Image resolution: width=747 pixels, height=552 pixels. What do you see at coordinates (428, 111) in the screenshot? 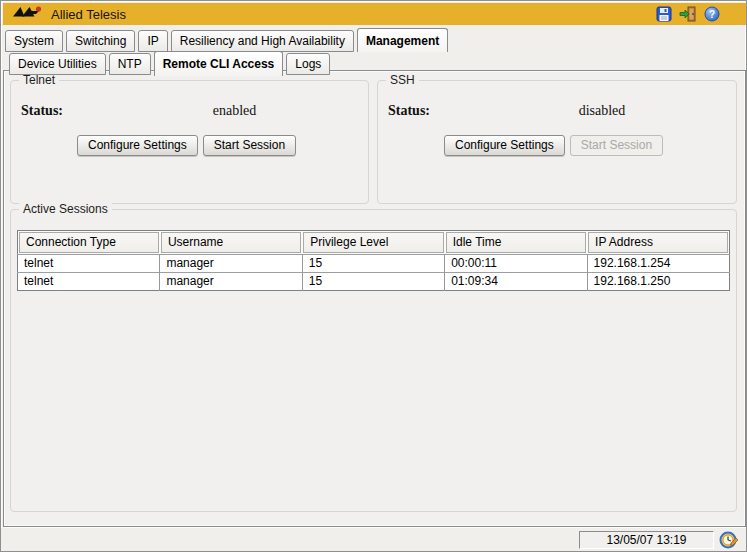
I see `ssh-status-label: Status:` at bounding box center [428, 111].